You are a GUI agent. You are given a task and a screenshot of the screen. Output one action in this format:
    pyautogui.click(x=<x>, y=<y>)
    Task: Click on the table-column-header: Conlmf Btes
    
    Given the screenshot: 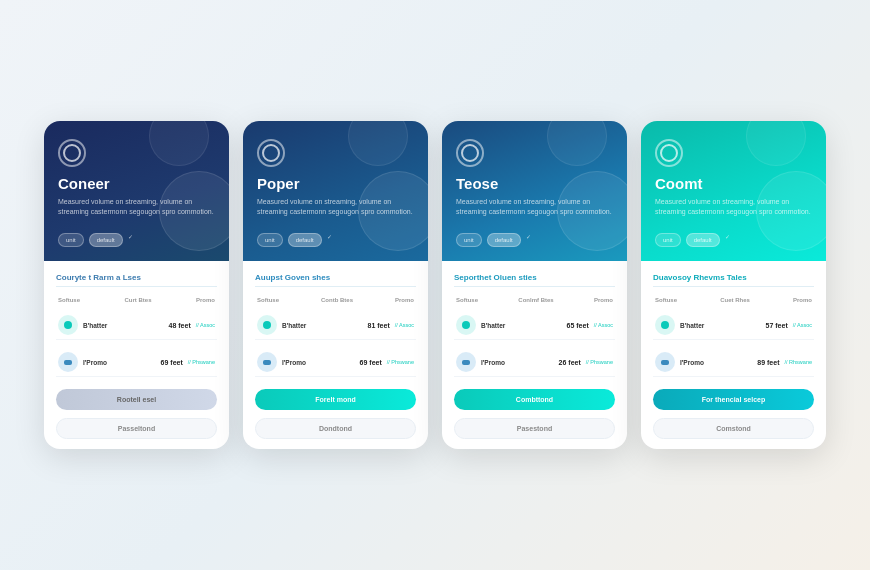 What is the action you would take?
    pyautogui.click(x=536, y=300)
    